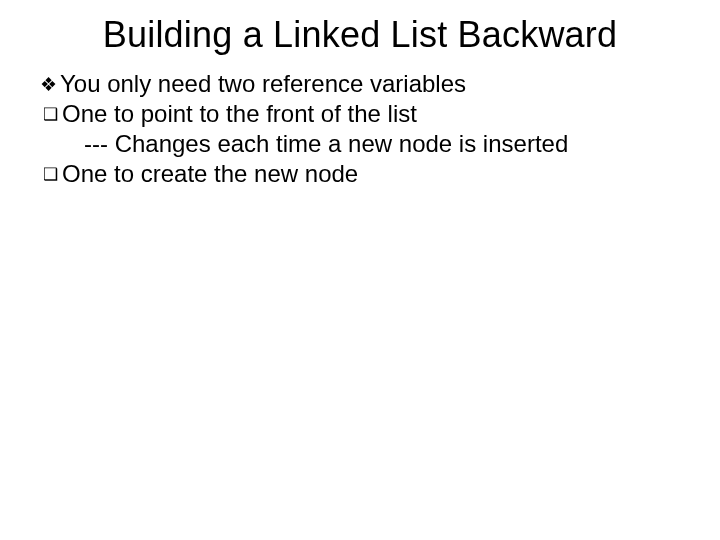 The width and height of the screenshot is (720, 540). I want to click on bullet-text: One to create the new node, so click(373, 174).